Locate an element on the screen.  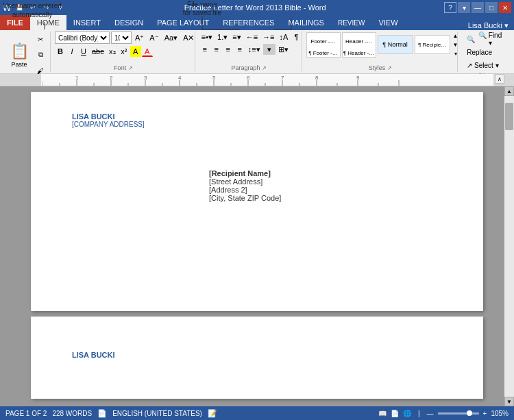
find-icon: 🔍 is located at coordinates (471, 40).